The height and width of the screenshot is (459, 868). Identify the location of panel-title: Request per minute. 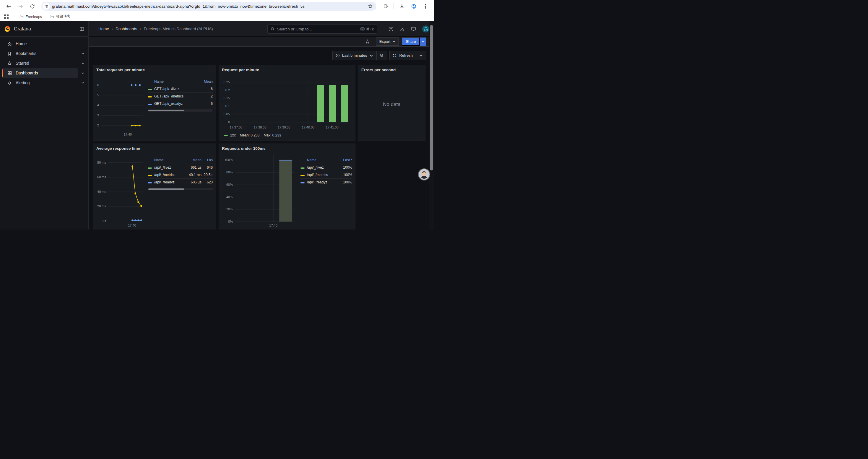
(287, 70).